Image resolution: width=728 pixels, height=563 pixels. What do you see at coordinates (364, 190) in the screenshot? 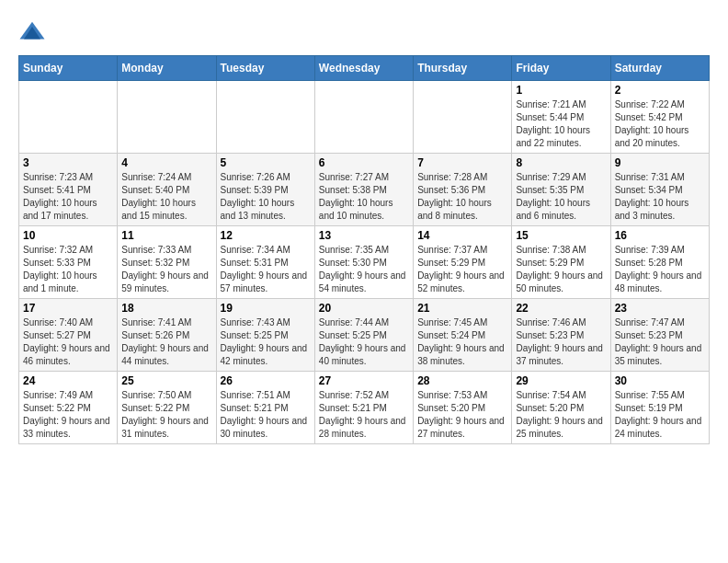
I see `calendar-week-2: 3Sunrise: 7:23 AM Sunset: 5:41 PM Daylig…` at bounding box center [364, 190].